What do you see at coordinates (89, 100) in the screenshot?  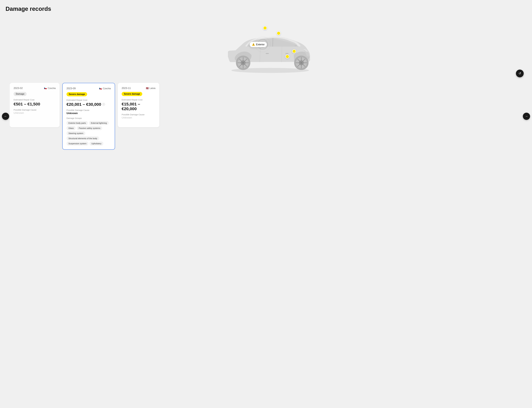 I see `card-1-cost-label: Estimated Repair Cost` at bounding box center [89, 100].